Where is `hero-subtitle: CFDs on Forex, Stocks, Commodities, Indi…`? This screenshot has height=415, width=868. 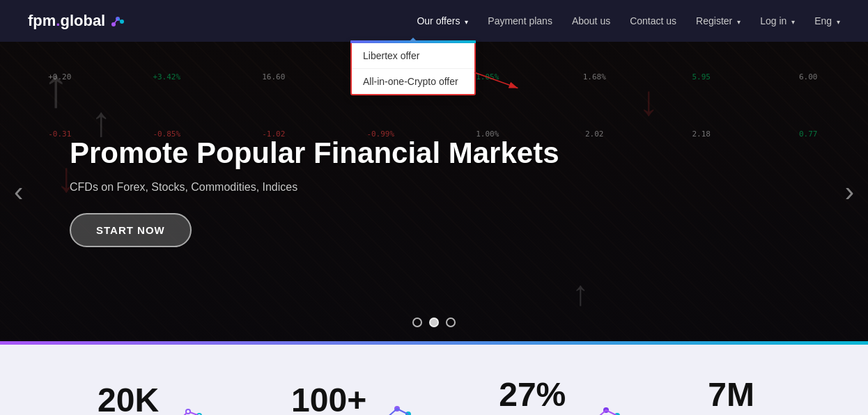
hero-subtitle: CFDs on Forex, Stocks, Commodities, Indi… is located at coordinates (315, 187).